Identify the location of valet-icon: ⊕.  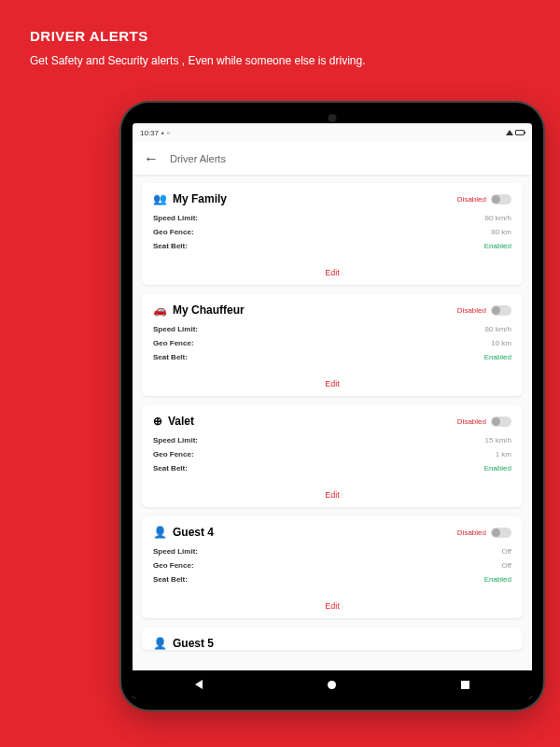
(158, 421).